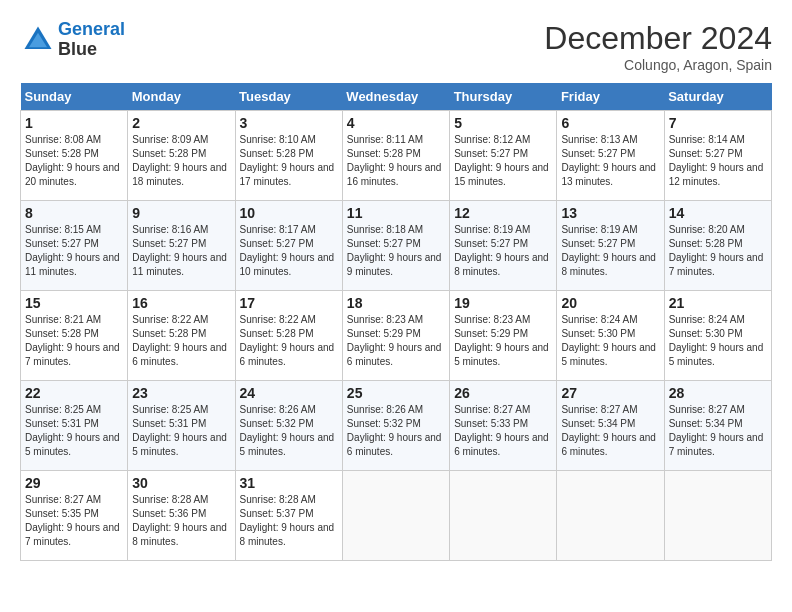 This screenshot has width=792, height=612. I want to click on dow-tuesday: Tuesday, so click(288, 97).